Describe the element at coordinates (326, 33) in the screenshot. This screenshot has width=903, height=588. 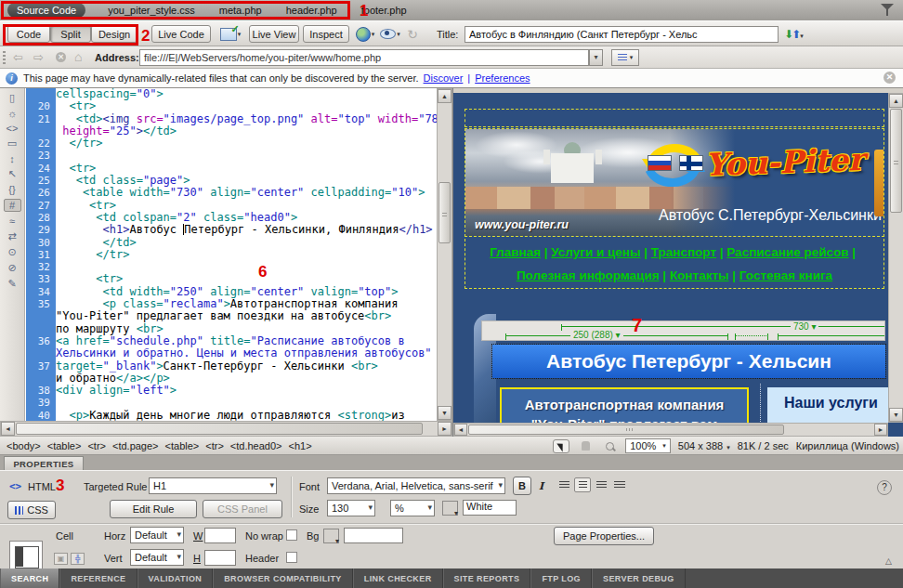
I see `inspect-button: Inspect` at that location.